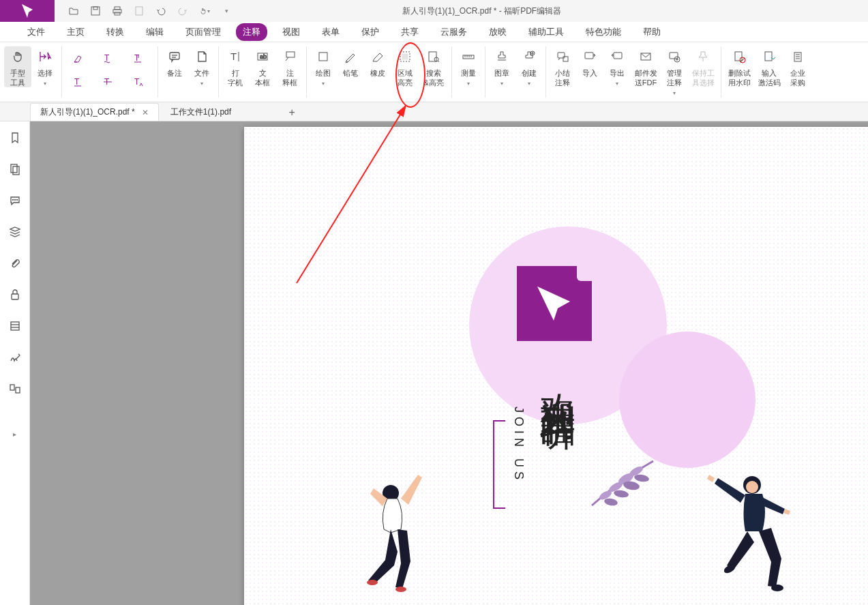 This screenshot has width=868, height=605. Describe the element at coordinates (15, 201) in the screenshot. I see `comments-icon` at that location.